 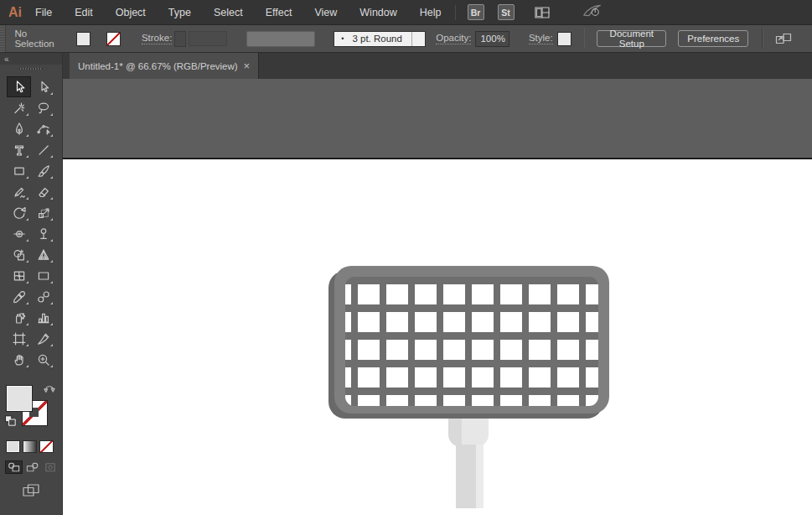 What do you see at coordinates (13, 467) in the screenshot?
I see `draw-normal-icon` at bounding box center [13, 467].